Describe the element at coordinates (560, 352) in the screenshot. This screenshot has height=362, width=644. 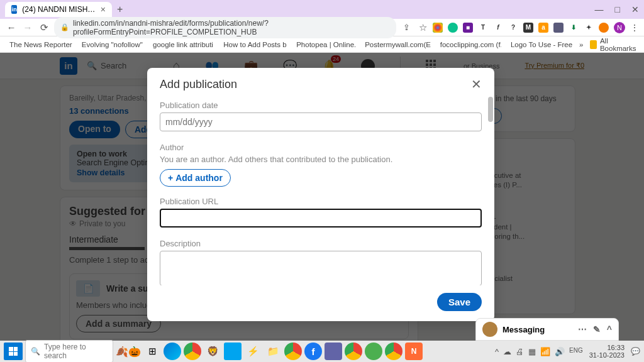
I see `volume-icon: 🔊` at that location.